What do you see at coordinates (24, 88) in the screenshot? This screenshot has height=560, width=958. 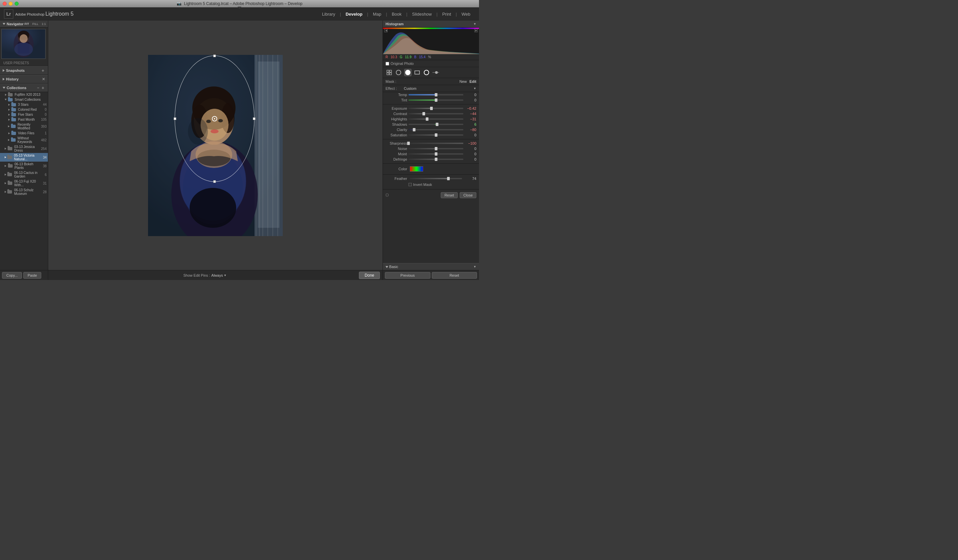 I see `collections-header: Collections − +` at bounding box center [24, 88].